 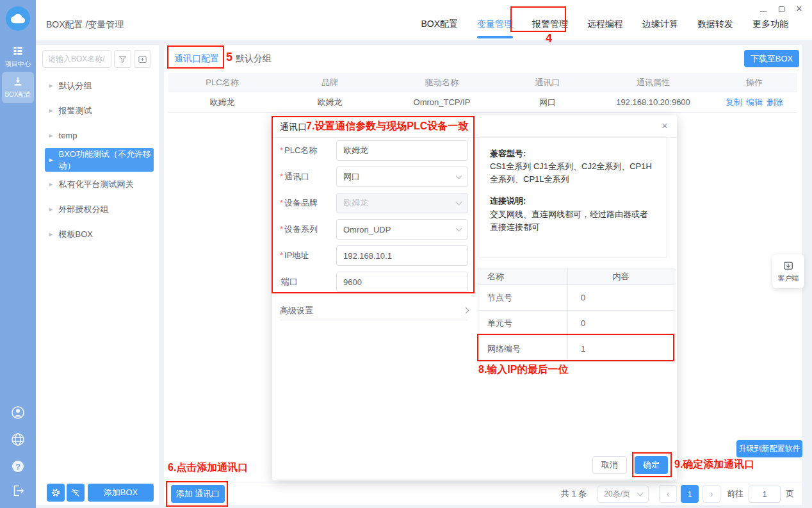 I want to click on rail-item-project-center: 项目中心, so click(x=18, y=56).